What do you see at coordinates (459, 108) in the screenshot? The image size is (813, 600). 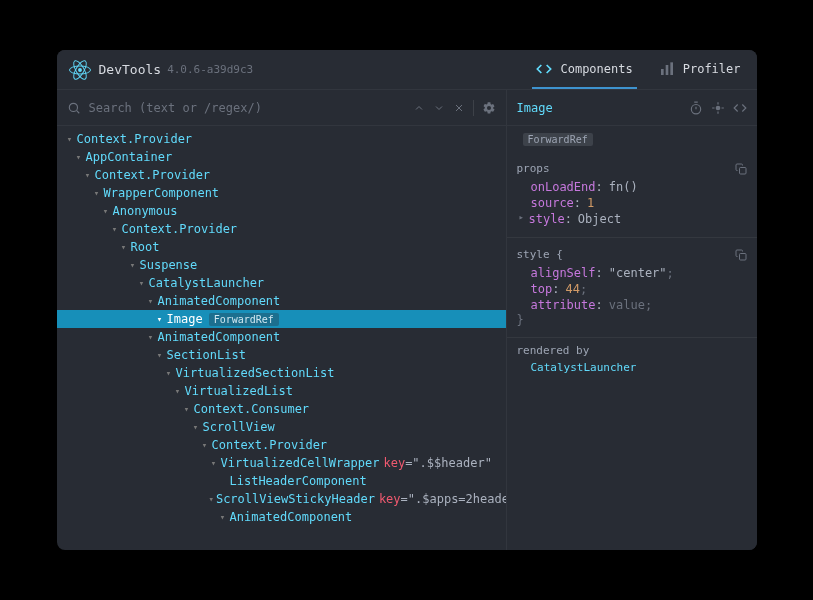 I see `search-clear-button` at bounding box center [459, 108].